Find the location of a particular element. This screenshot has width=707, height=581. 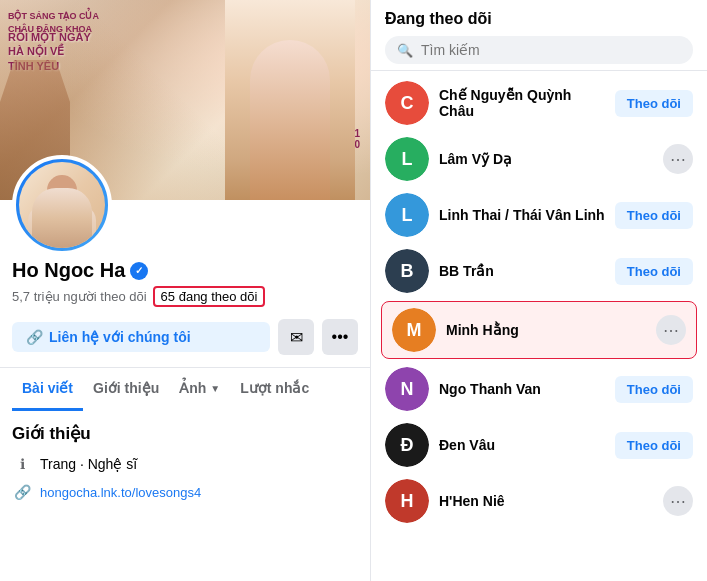

person-avatar: M is located at coordinates (414, 330).